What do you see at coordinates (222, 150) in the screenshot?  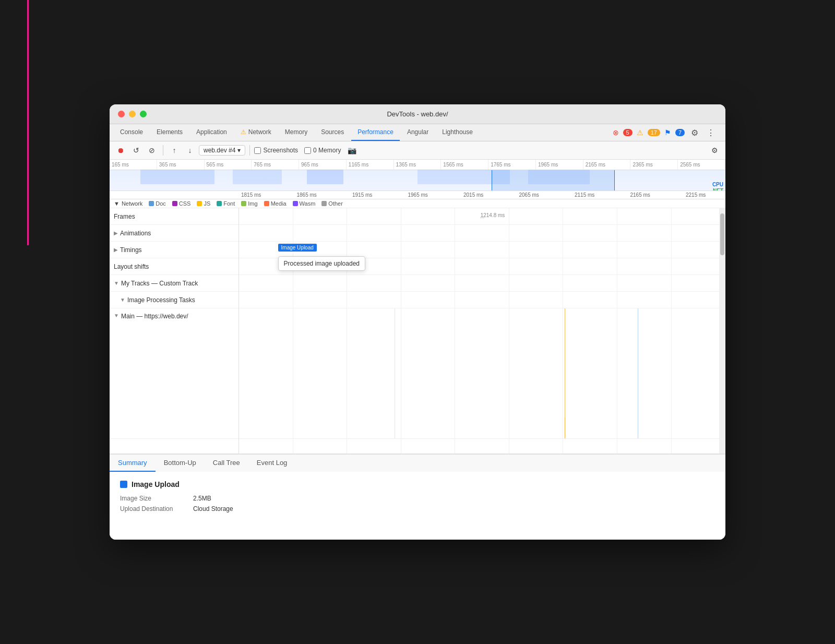 I see `profile-select: web.dev #4 ▾` at bounding box center [222, 150].